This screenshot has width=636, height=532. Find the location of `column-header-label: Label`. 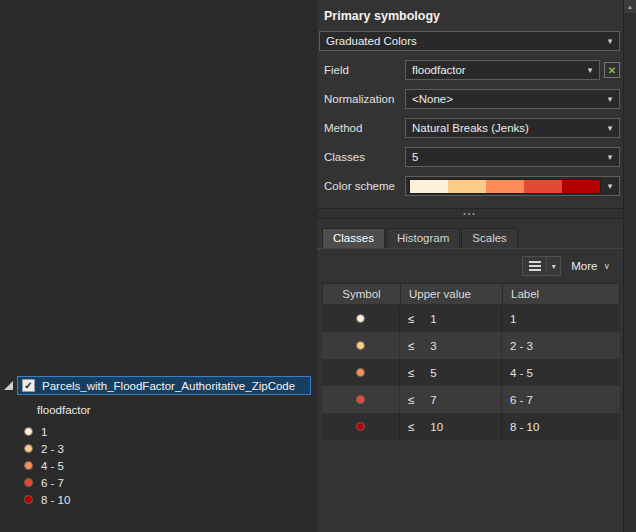

column-header-label: Label is located at coordinates (561, 294).